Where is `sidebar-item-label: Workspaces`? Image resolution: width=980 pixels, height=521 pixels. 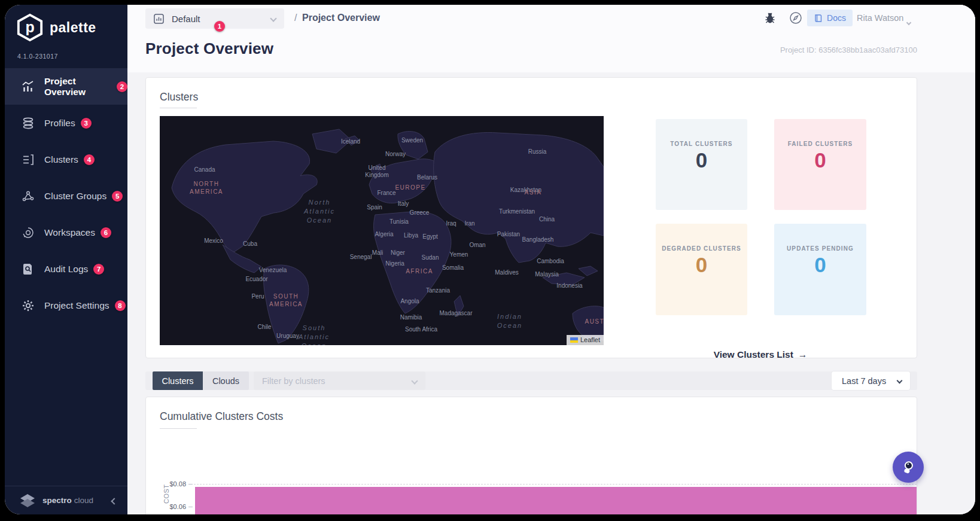
sidebar-item-label: Workspaces is located at coordinates (69, 233).